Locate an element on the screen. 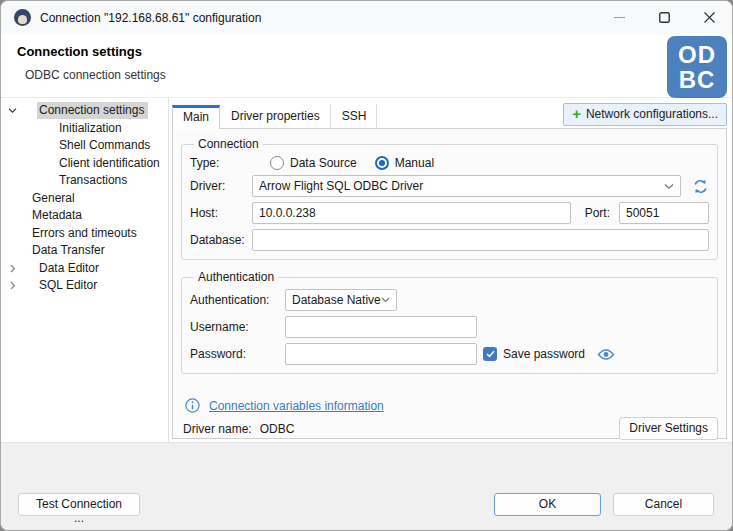 This screenshot has width=733, height=531. radio-manual: Manual is located at coordinates (404, 163).